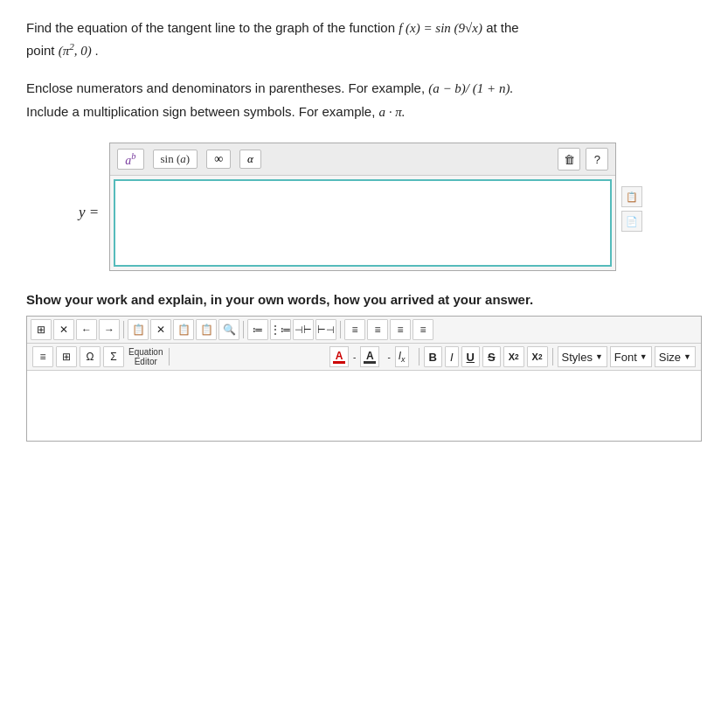 Image resolution: width=728 pixels, height=703 pixels. What do you see at coordinates (370, 357) in the screenshot?
I see `font-color-black-button: A` at bounding box center [370, 357].